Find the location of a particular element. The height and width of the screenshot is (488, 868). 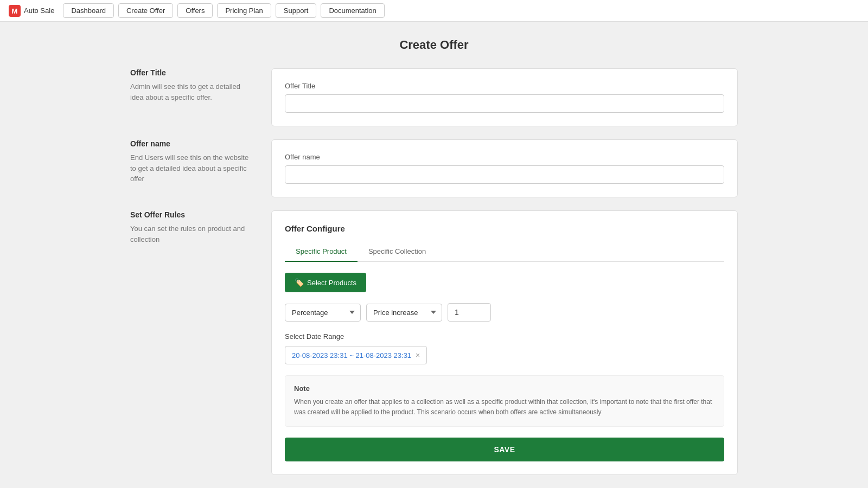

offer-name-input is located at coordinates (505, 175).